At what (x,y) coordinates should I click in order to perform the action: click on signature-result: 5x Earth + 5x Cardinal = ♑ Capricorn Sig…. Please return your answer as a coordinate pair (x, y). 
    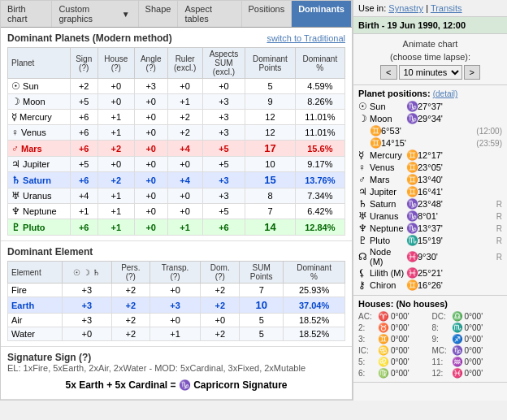
    Looking at the image, I should click on (176, 385).